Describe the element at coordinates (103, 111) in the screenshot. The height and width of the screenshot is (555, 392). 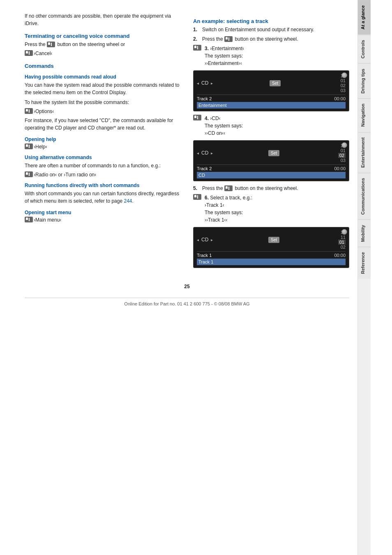
I see `options-command: ›Options‹` at that location.